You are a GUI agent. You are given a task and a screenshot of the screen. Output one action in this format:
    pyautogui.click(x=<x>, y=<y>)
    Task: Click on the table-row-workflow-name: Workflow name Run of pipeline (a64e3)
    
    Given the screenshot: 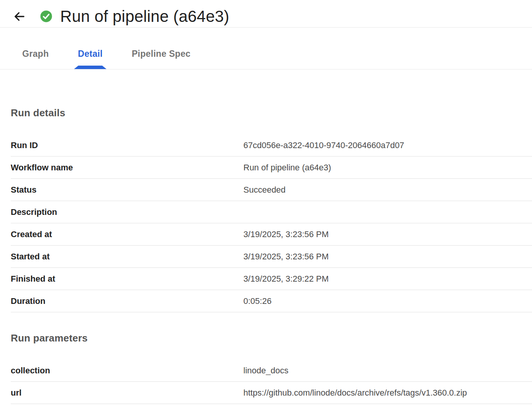 What is the action you would take?
    pyautogui.click(x=271, y=168)
    